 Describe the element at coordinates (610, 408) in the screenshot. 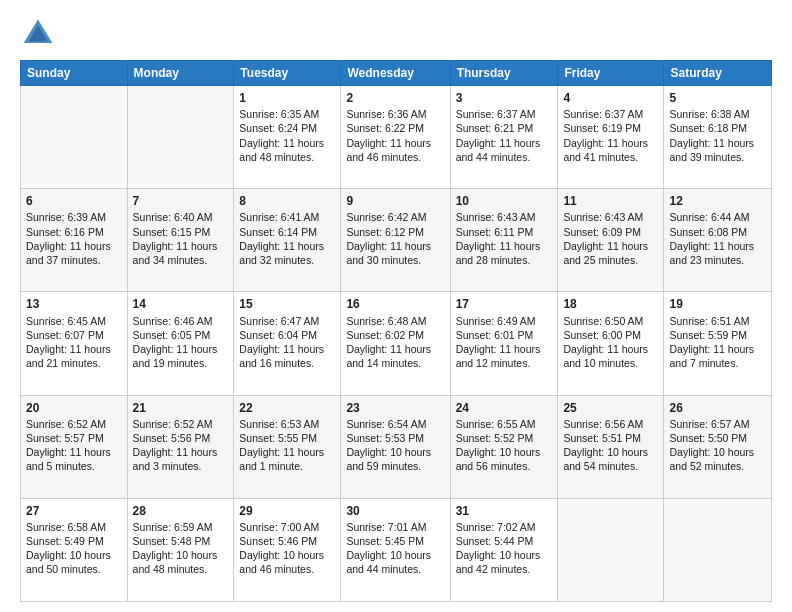

I see `day-number: 25` at that location.